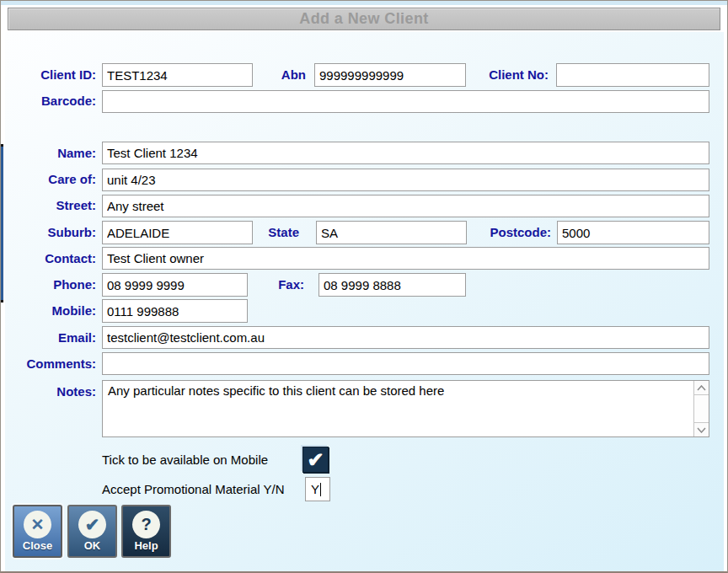 The image size is (728, 573). What do you see at coordinates (406, 206) in the screenshot?
I see `street-input` at bounding box center [406, 206].